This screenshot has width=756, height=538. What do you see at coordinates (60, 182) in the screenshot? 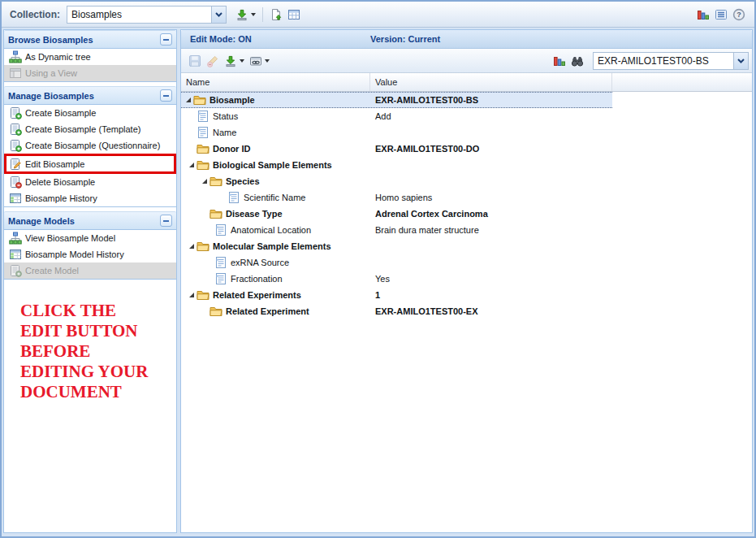
I see `sidebar-item-label: Delete Biosample` at bounding box center [60, 182].